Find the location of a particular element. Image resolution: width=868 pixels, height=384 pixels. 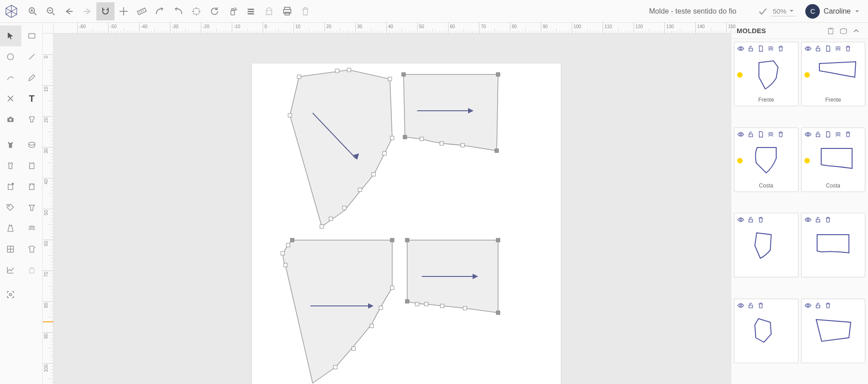

zoom-in-button is located at coordinates (33, 11).